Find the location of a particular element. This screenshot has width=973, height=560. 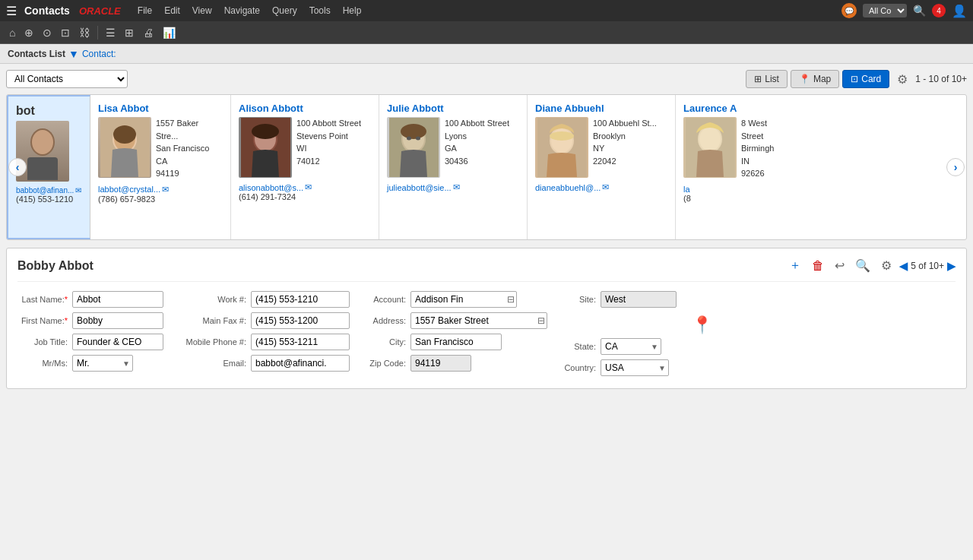

city-label: City: is located at coordinates (388, 342).